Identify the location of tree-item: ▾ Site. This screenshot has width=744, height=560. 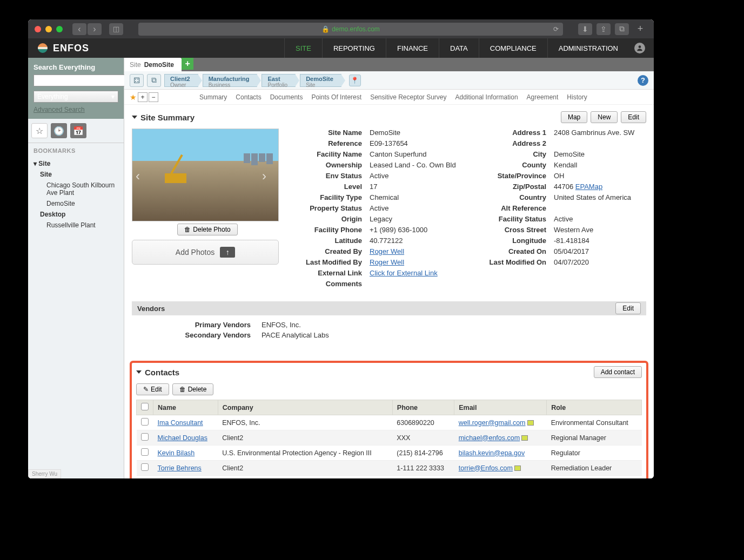
(76, 164).